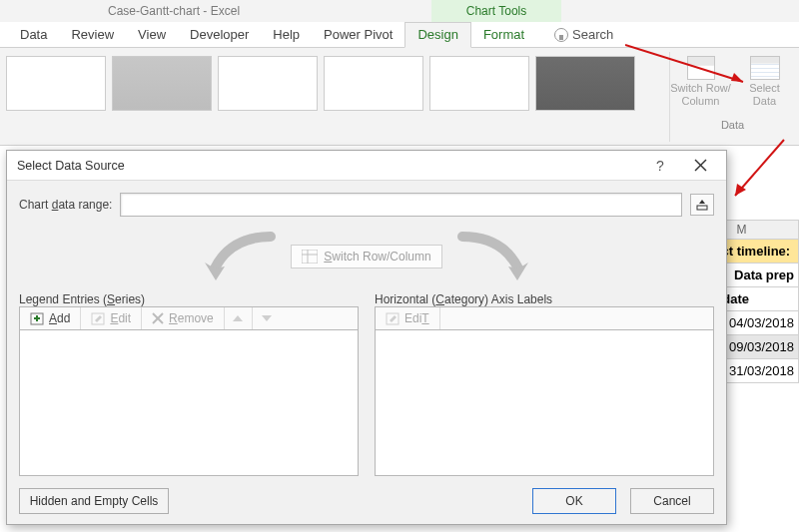  I want to click on document-title: Case-Gantt-chart - Excel, so click(174, 11).